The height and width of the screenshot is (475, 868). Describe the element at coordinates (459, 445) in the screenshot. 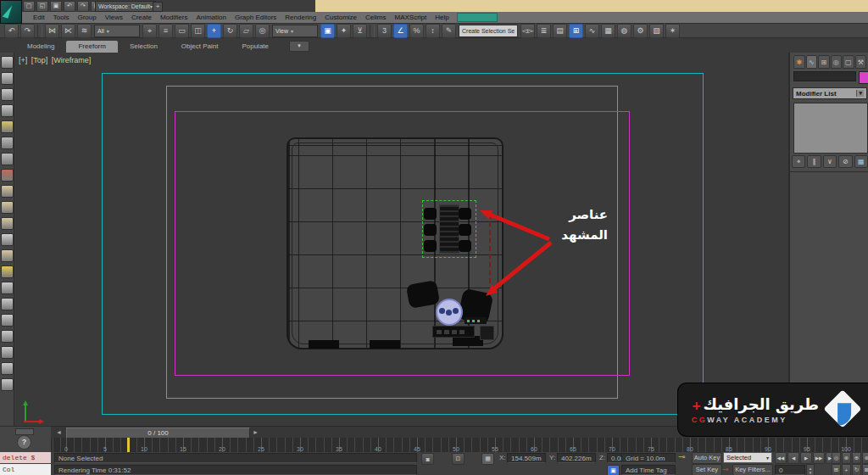

I see `track-bar: 0510152025303540455055606570758085909510…` at that location.